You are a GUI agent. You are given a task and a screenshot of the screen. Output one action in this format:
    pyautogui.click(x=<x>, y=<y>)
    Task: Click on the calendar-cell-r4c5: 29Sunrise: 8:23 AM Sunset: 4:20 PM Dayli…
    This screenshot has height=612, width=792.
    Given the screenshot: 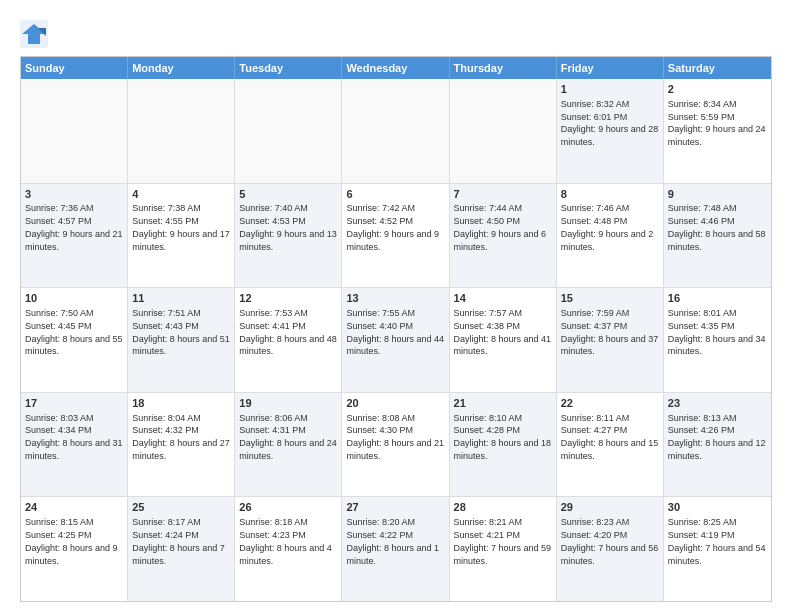 What is the action you would take?
    pyautogui.click(x=610, y=549)
    